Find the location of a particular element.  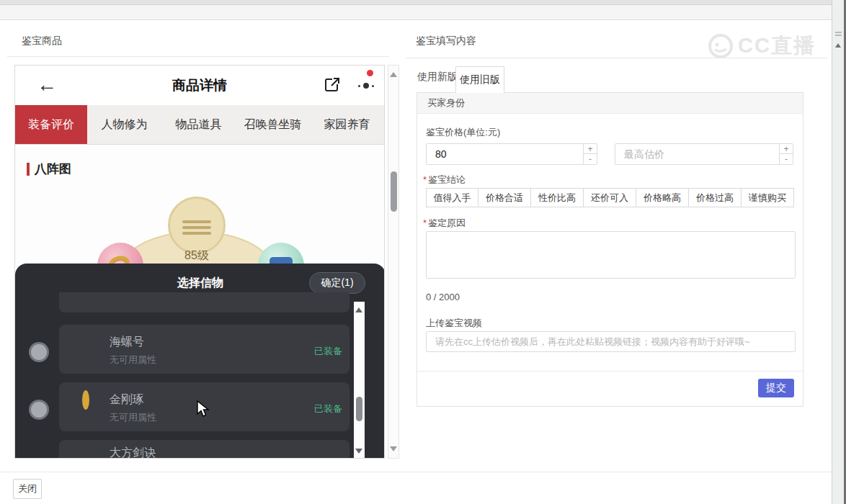

conclusion-label: 鉴宝结论 is located at coordinates (444, 180).